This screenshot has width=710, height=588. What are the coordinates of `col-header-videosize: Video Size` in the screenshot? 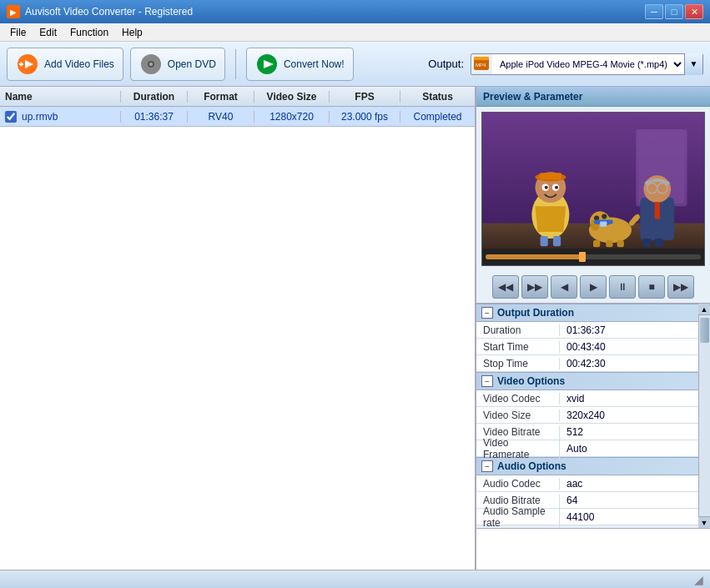 It's located at (292, 97).